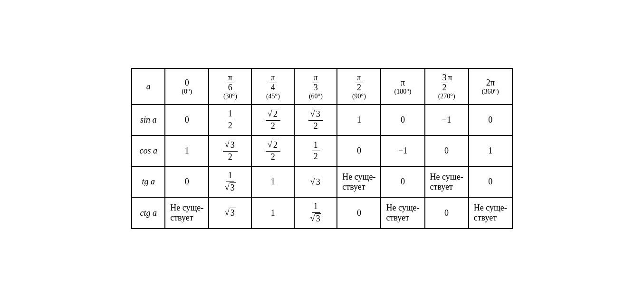 The height and width of the screenshot is (297, 644). Describe the element at coordinates (148, 120) in the screenshot. I see `sin-label: sin a` at that location.